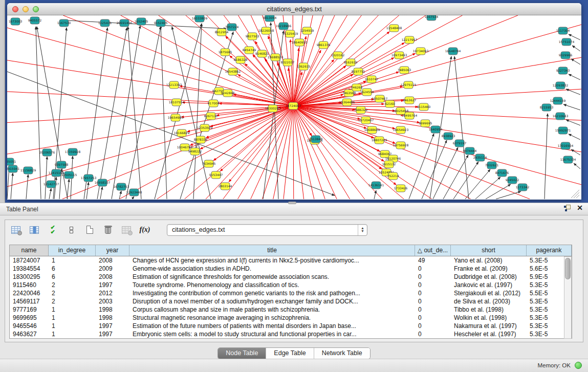 The height and width of the screenshot is (372, 588). Describe the element at coordinates (47, 152) in the screenshot. I see `graph-node: 20206576` at that location.